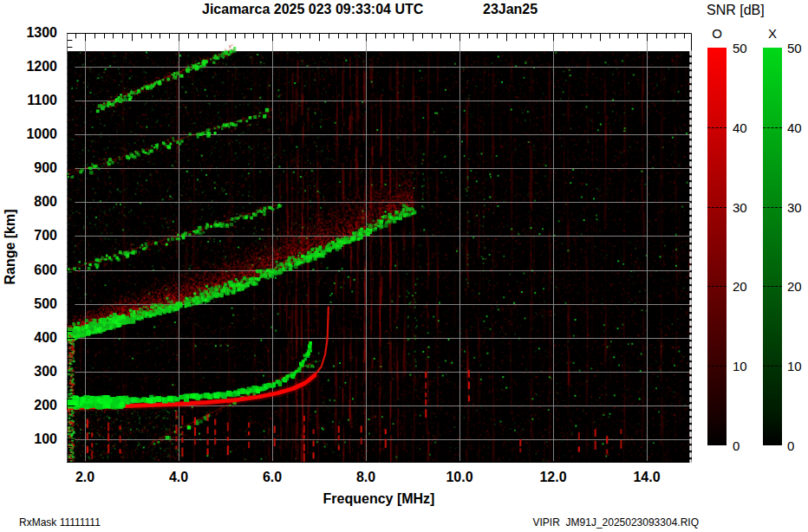 The width and height of the screenshot is (808, 532). What do you see at coordinates (553, 477) in the screenshot?
I see `x-tick-label: 12.0` at bounding box center [553, 477].